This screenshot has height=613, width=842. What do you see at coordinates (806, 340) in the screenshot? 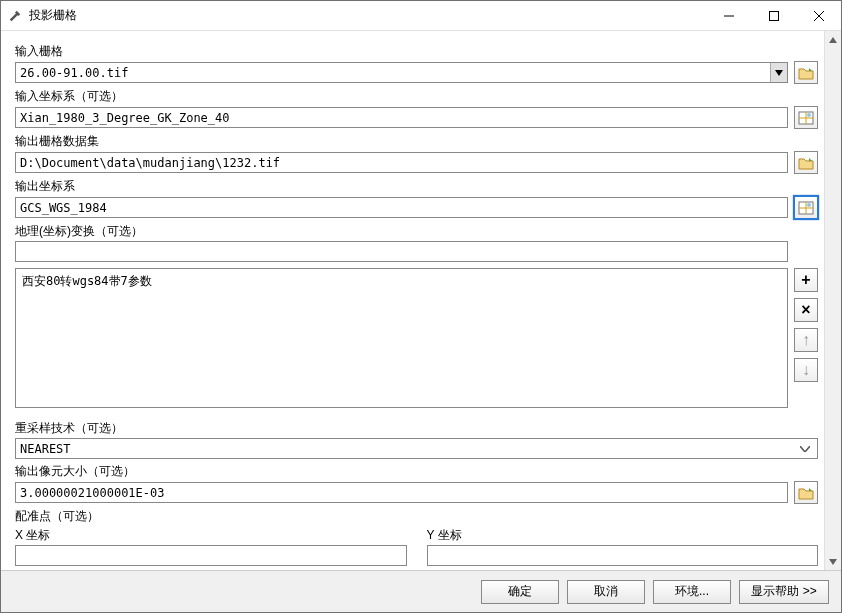
I see `move-up-button: ↑` at bounding box center [806, 340].